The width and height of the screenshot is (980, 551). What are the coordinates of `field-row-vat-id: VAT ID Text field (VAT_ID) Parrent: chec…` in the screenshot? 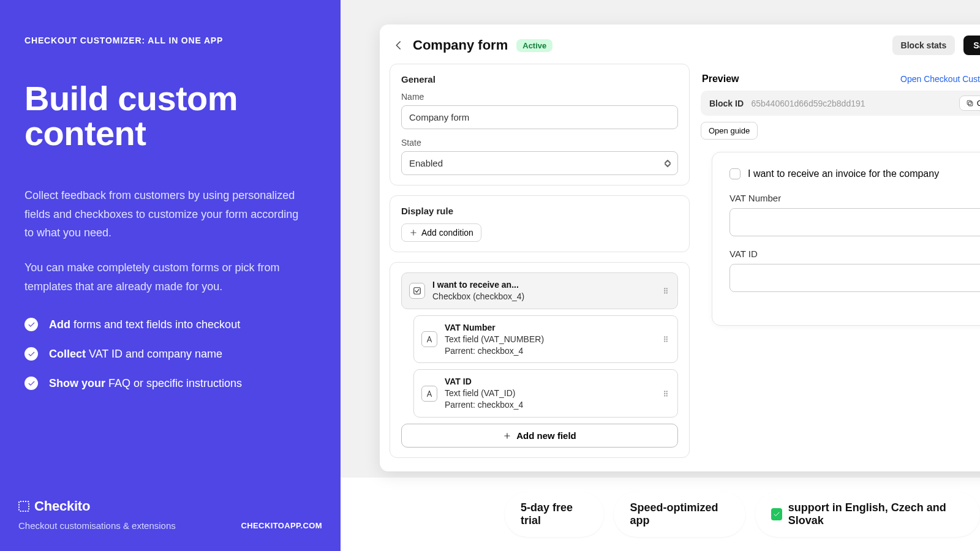 It's located at (546, 393).